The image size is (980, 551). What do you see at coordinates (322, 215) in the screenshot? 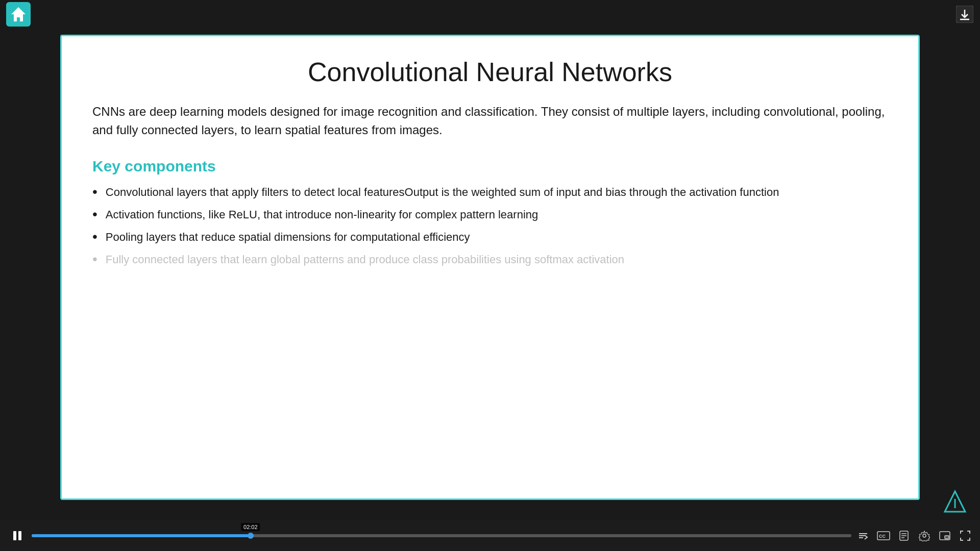
I see `bullet-text: Activation functions, like ReLU, that in…` at bounding box center [322, 215].